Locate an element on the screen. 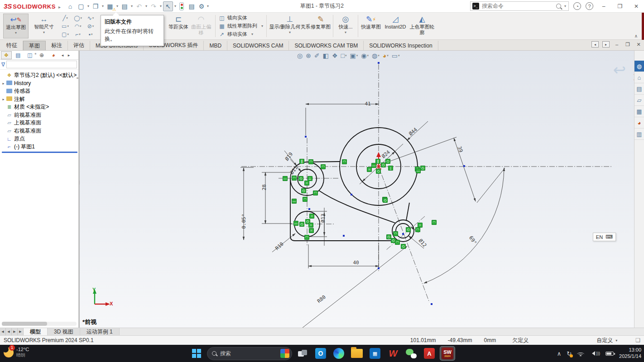 The image size is (644, 362). window-next-icon: ▸ is located at coordinates (606, 44).